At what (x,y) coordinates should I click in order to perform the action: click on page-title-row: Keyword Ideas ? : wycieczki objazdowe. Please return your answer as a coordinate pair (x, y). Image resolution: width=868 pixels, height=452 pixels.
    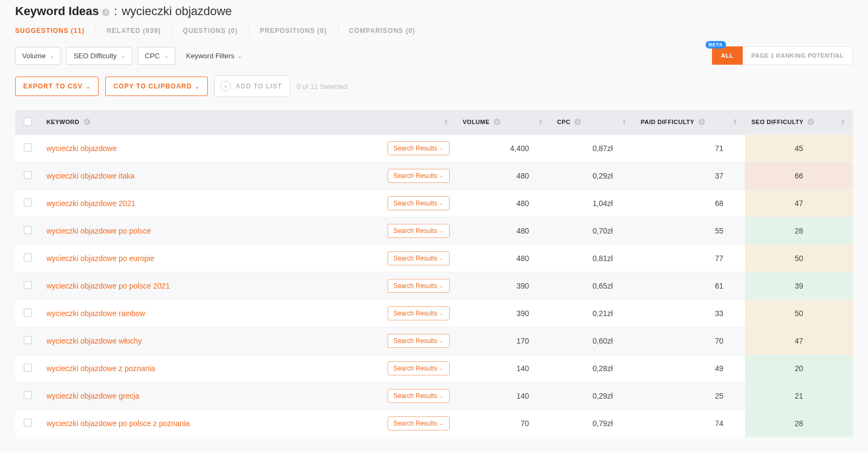
    Looking at the image, I should click on (434, 11).